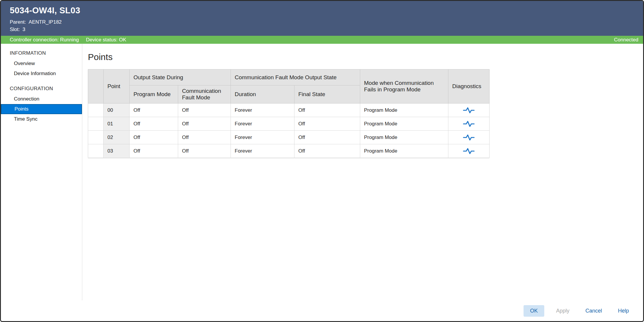 The image size is (644, 322). What do you see at coordinates (594, 311) in the screenshot?
I see `cancel-button: Cancel` at bounding box center [594, 311].